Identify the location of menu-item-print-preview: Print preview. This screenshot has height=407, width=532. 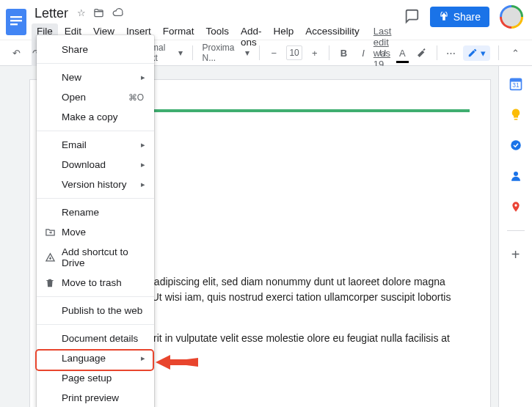
(95, 397).